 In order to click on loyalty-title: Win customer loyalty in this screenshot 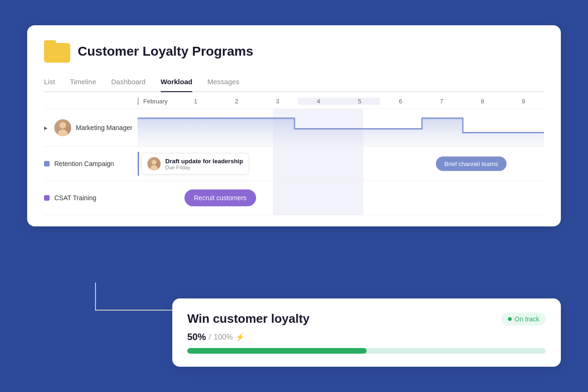, I will do `click(248, 319)`.